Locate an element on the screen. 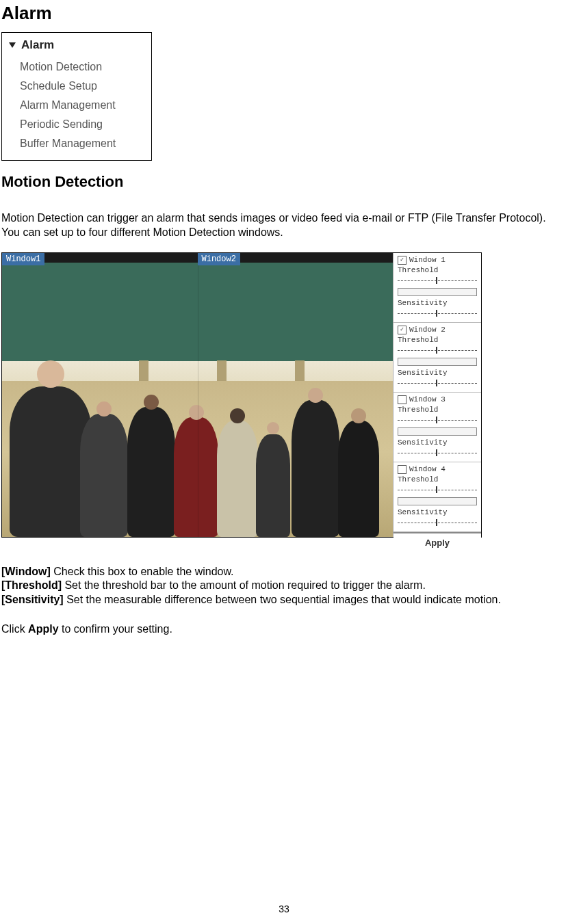 Image resolution: width=568 pixels, height=924 pixels. def-threshold-label: [Threshold] is located at coordinates (31, 585).